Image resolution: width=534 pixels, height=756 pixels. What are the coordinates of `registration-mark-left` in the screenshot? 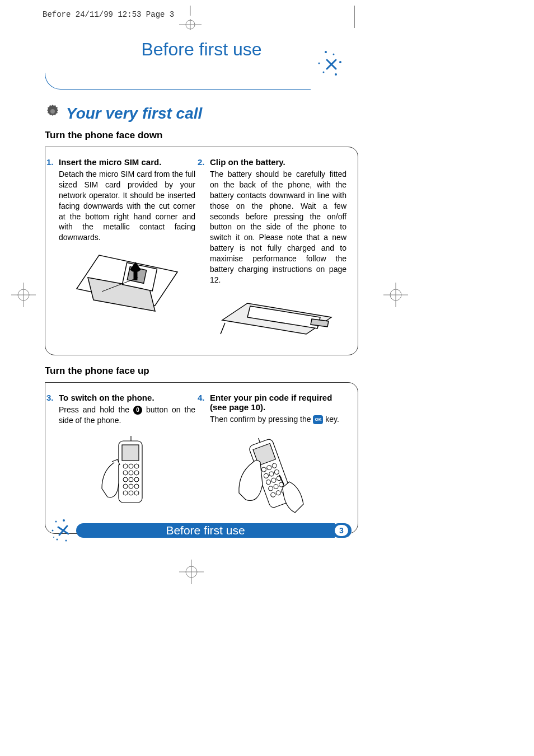 It's located at (24, 295).